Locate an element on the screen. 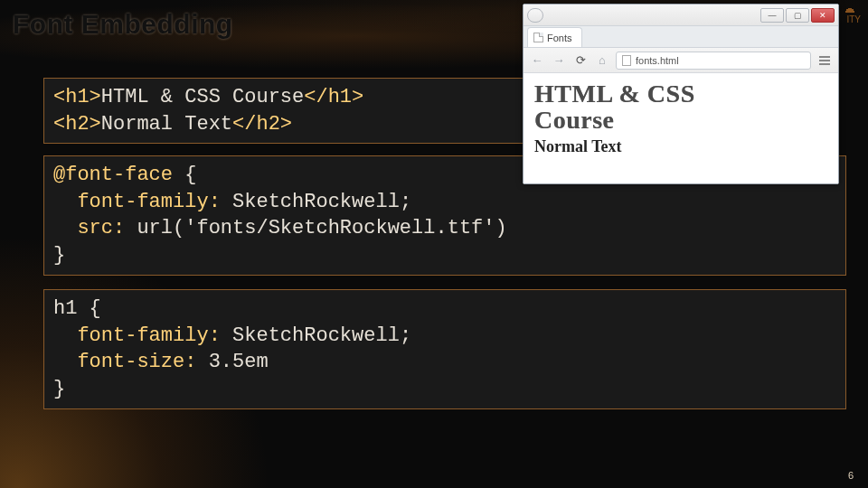 Image resolution: width=868 pixels, height=488 pixels. code-token: </h1> is located at coordinates (334, 98).